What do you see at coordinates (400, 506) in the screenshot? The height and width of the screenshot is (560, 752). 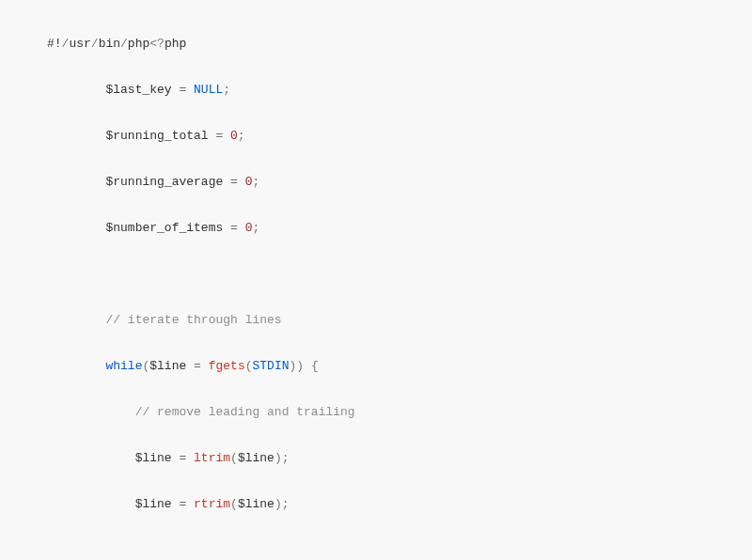 I see `code-line: $line = rtrim($line);` at bounding box center [400, 506].